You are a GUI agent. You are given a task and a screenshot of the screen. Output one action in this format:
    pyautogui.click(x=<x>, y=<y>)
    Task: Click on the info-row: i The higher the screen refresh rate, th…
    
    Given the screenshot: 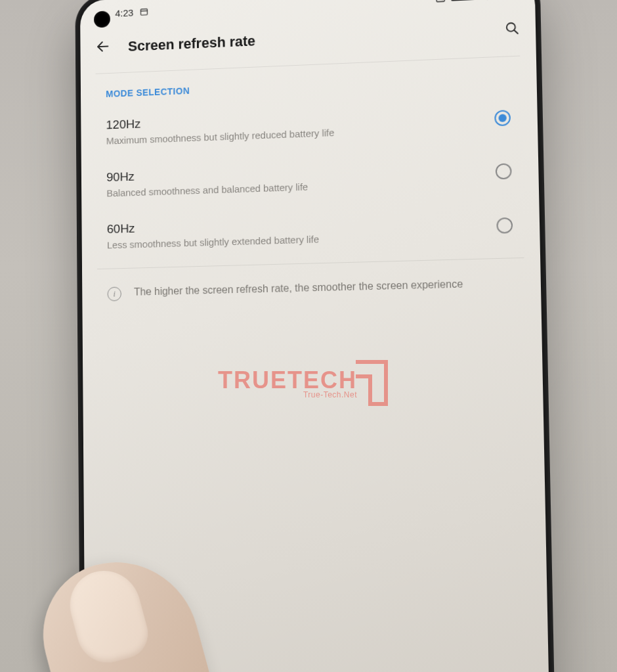 What is the action you would take?
    pyautogui.click(x=311, y=288)
    